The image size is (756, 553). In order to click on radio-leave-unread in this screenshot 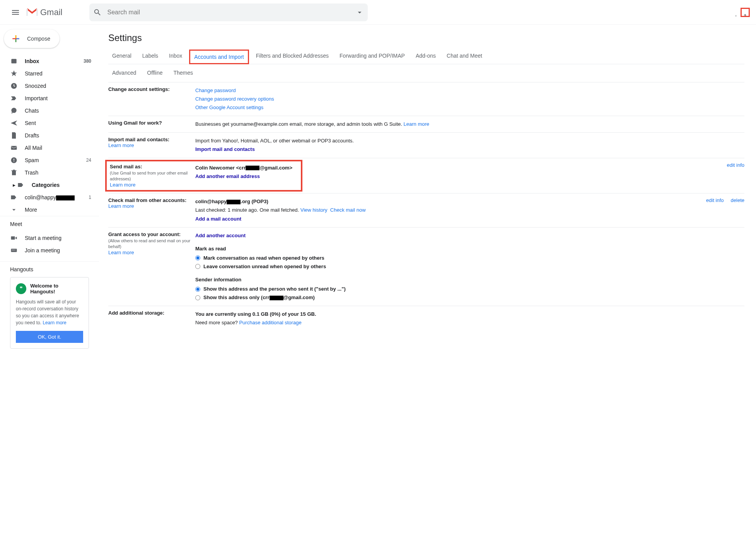, I will do `click(198, 266)`.